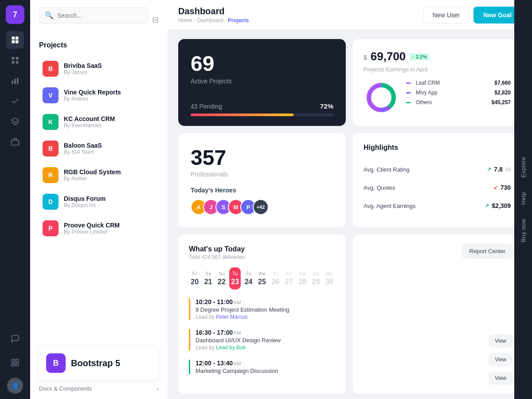  I want to click on project-item-kc: K KC Account CRM By Keenthemes, so click(99, 122).